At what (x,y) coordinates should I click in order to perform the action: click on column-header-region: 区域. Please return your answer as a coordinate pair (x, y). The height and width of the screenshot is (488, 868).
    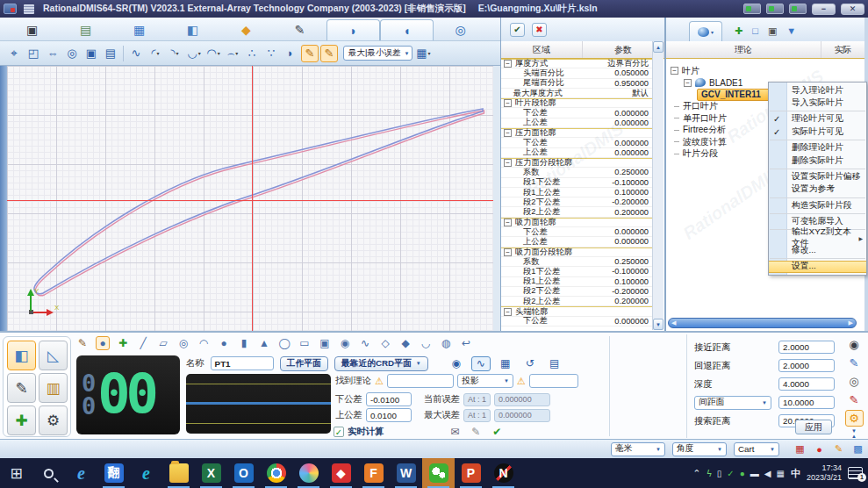
    Looking at the image, I should click on (542, 49).